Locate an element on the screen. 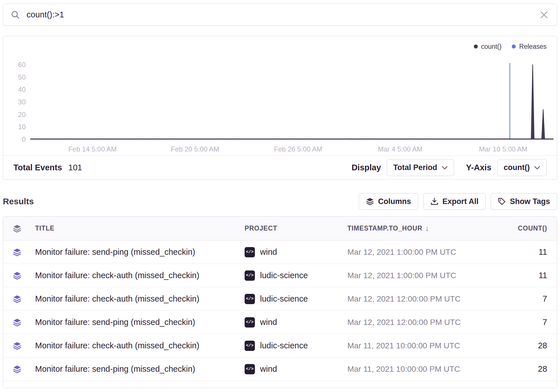 Image resolution: width=560 pixels, height=392 pixels. results-heading: Results is located at coordinates (18, 201).